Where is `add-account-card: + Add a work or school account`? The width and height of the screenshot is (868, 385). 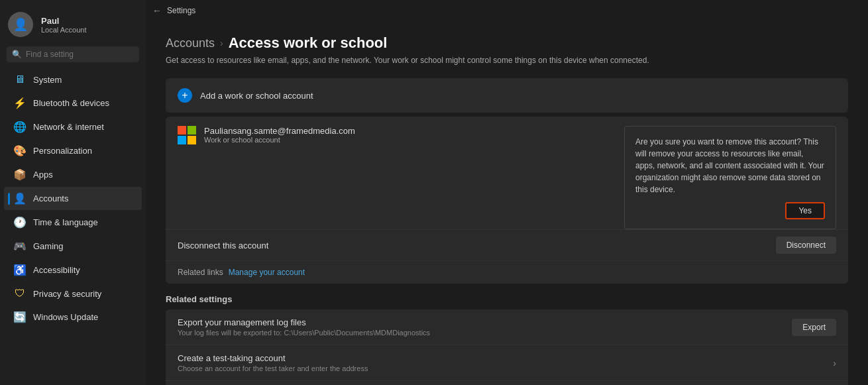 add-account-card: + Add a work or school account is located at coordinates (507, 95).